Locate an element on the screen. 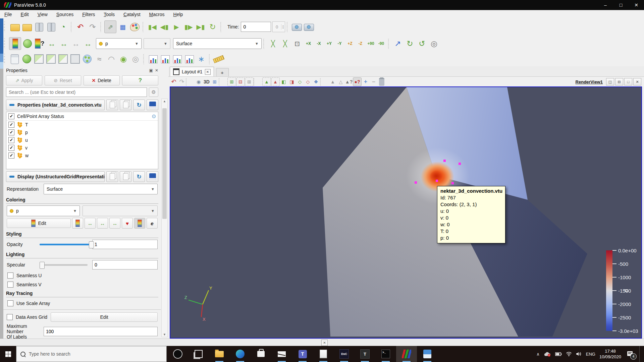  plot-over-time-icon: ◔ is located at coordinates (165, 59).